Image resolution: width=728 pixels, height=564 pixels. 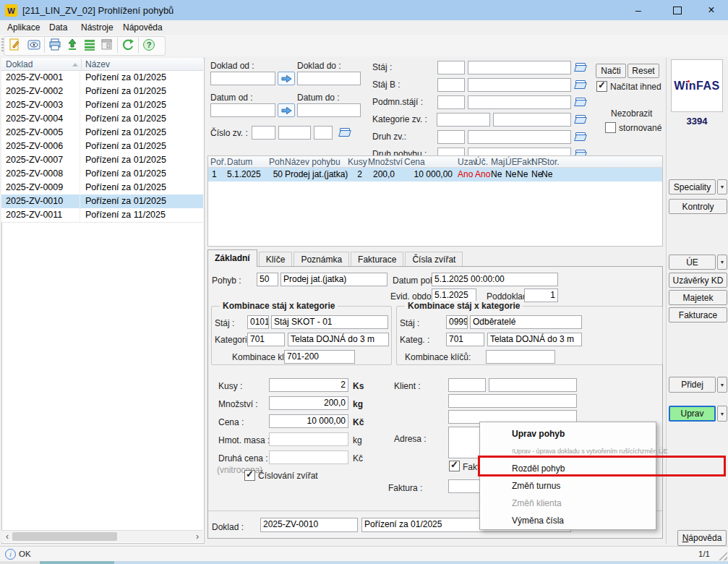 What do you see at coordinates (568, 486) in the screenshot?
I see `menu-item-zmen-turnus: Změň turnus` at bounding box center [568, 486].